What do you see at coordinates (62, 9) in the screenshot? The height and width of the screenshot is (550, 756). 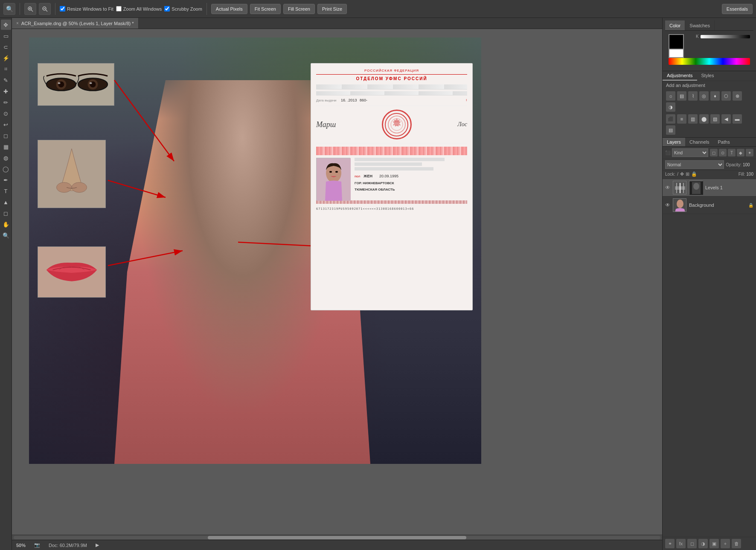 I see `resize-windows-checkbox` at bounding box center [62, 9].